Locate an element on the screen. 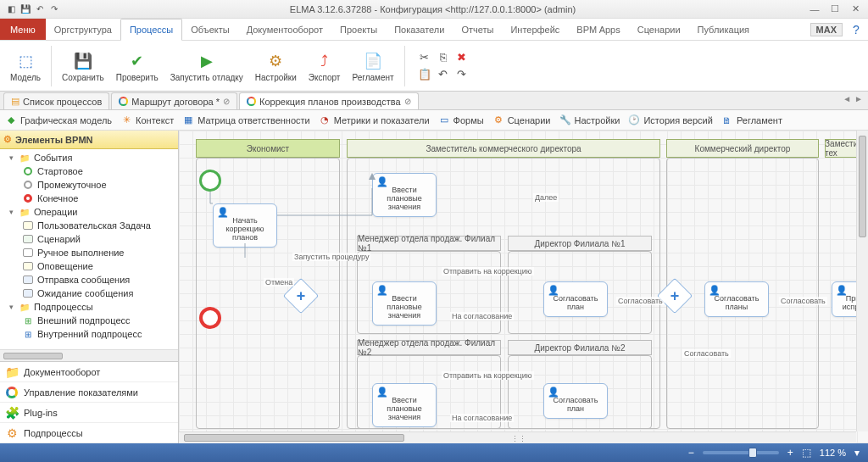 The height and width of the screenshot is (462, 868). copy-icon: ⎘ is located at coordinates (443, 58).